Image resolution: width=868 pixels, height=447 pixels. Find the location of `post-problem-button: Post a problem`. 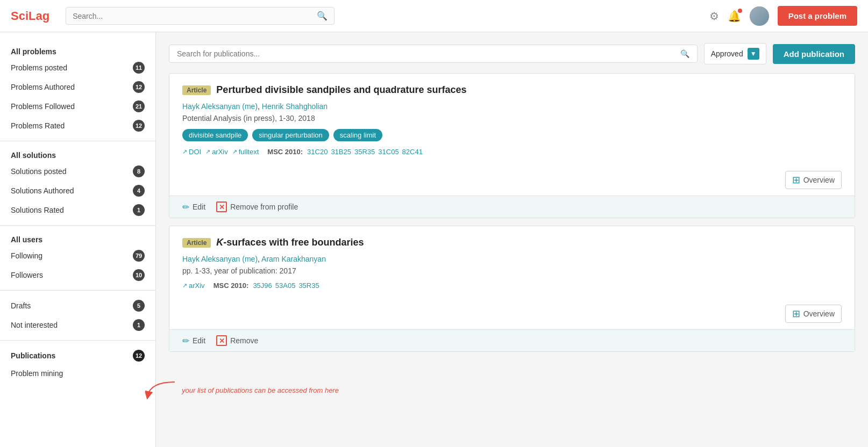

post-problem-button: Post a problem is located at coordinates (817, 16).